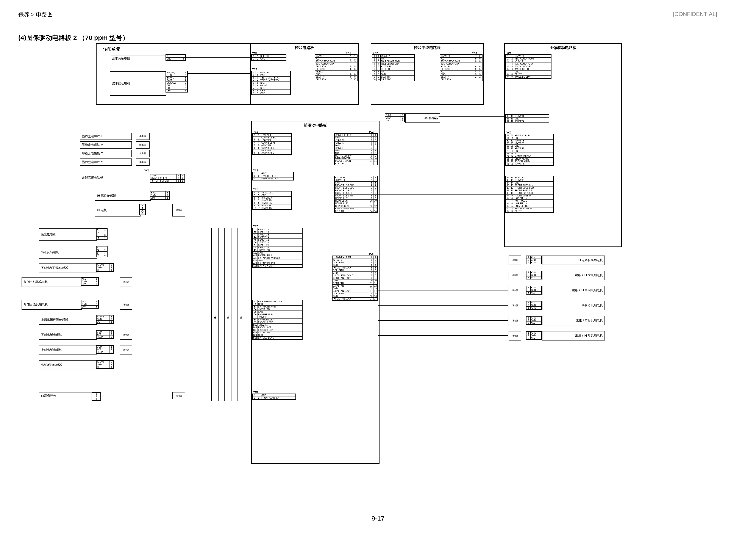 The height and width of the screenshot is (535, 756). Describe the element at coordinates (167, 178) in the screenshot. I see `fuser-hv-pins: GND11+24V3 IL F1 FET22FSR OFFSET CNT11` at that location.